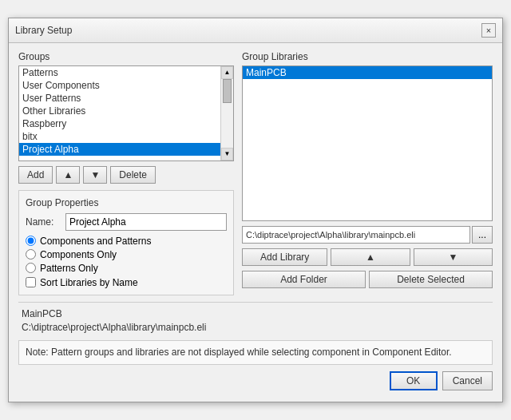 This screenshot has height=420, width=511. Describe the element at coordinates (256, 30) in the screenshot. I see `title-bar: Library Setup ×` at that location.